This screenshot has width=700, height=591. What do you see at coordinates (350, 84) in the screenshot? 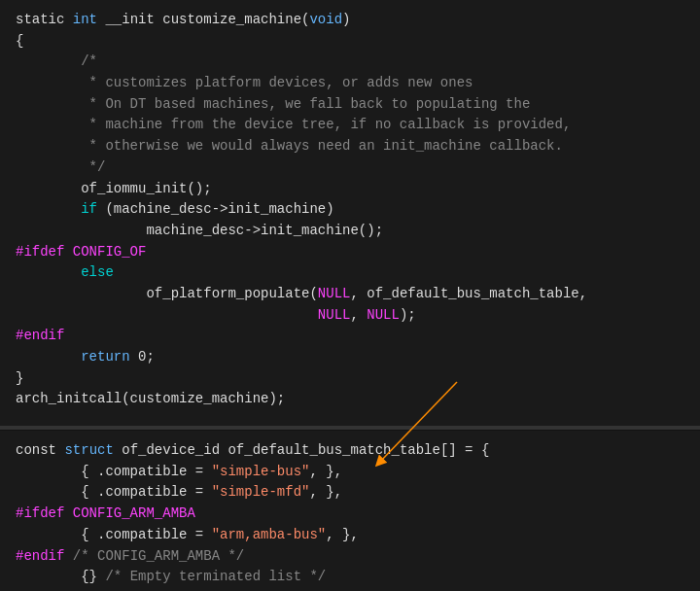
I see `code-line: * customizes platform devices, or adds n…` at bounding box center [350, 84].